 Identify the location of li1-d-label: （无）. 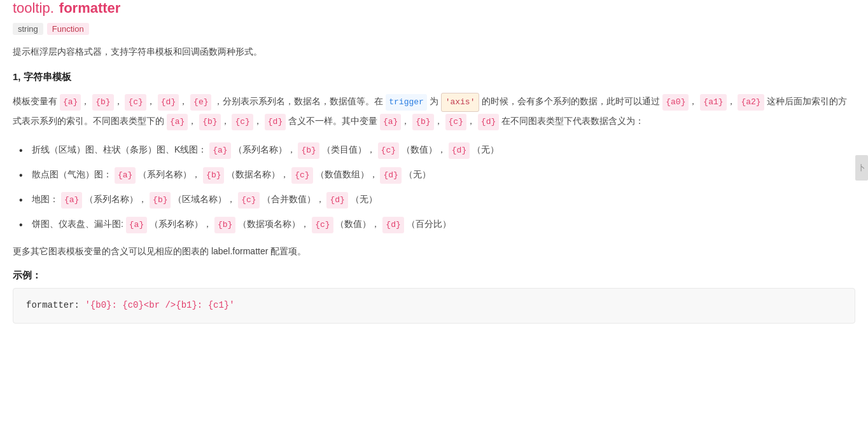
(486, 149).